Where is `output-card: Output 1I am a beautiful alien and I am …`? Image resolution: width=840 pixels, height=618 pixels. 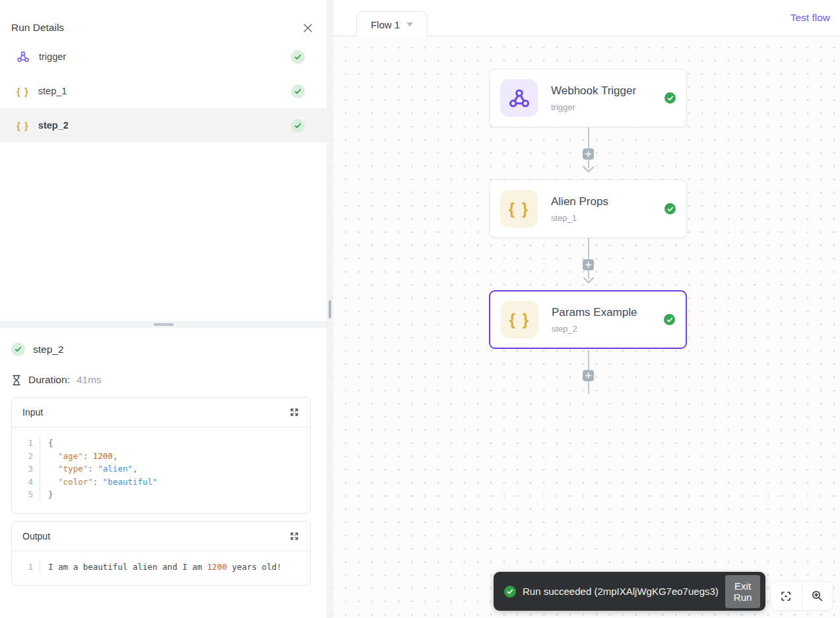 output-card: Output 1I am a beautiful alien and I am … is located at coordinates (161, 554).